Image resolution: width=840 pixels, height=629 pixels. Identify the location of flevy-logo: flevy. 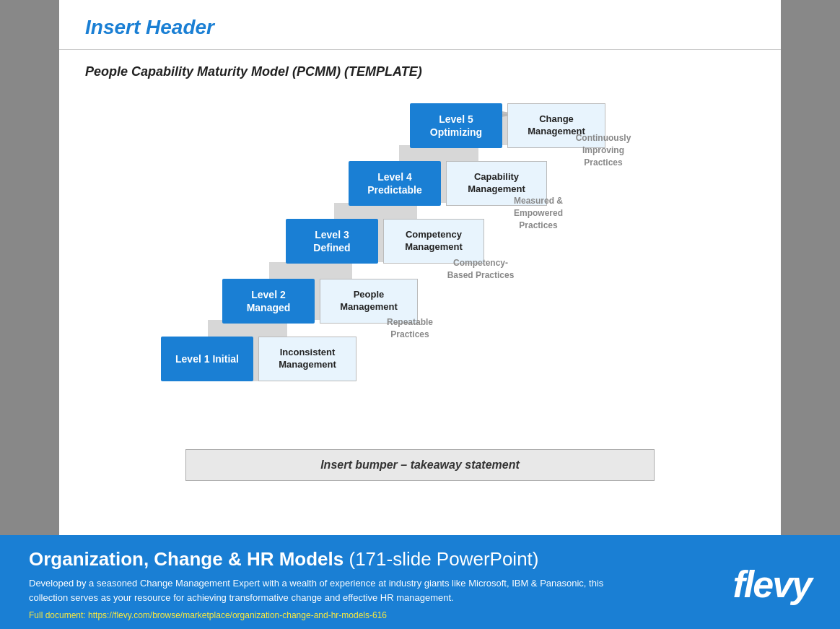
(772, 584).